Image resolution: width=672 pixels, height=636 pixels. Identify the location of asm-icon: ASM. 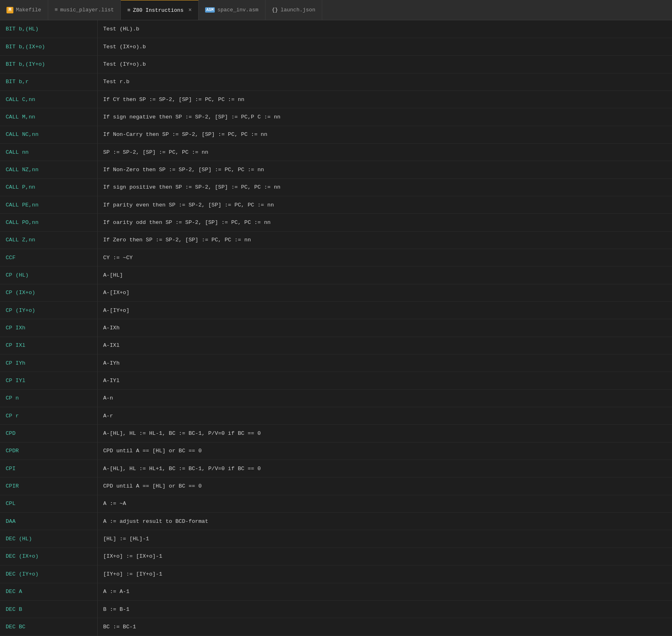
(210, 10).